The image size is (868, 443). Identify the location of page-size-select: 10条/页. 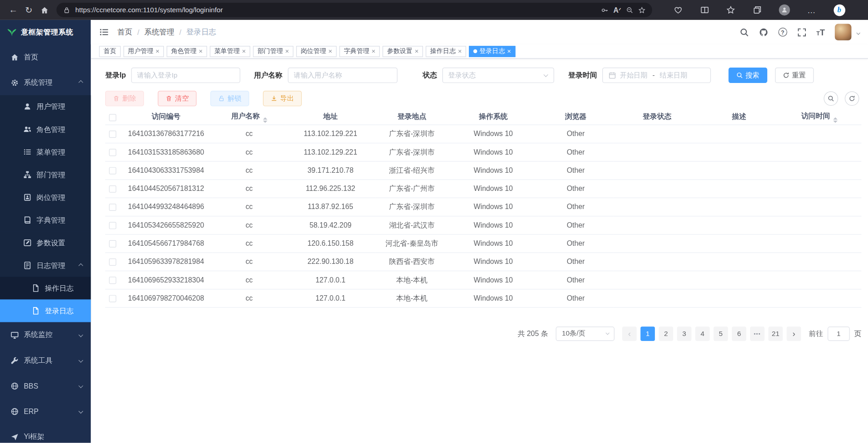
(585, 334).